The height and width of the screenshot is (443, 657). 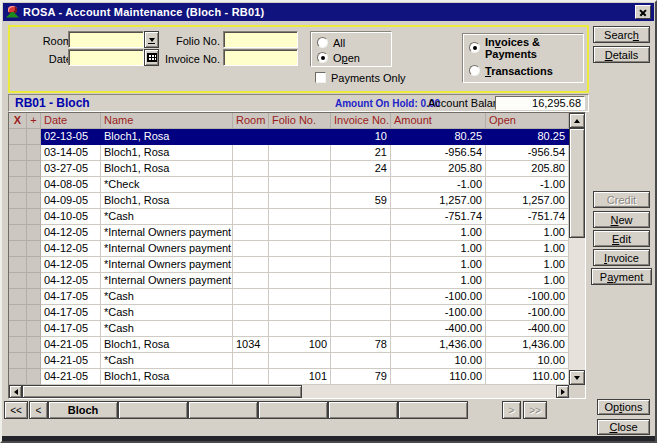 I want to click on radio-open: Open, so click(x=338, y=58).